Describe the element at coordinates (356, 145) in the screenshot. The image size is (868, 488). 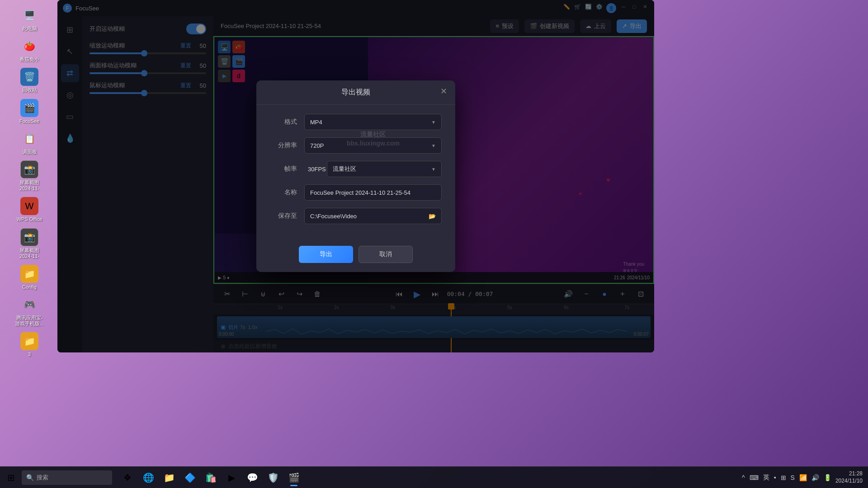
I see `resolution-row: 分辨率 720P ▼` at that location.